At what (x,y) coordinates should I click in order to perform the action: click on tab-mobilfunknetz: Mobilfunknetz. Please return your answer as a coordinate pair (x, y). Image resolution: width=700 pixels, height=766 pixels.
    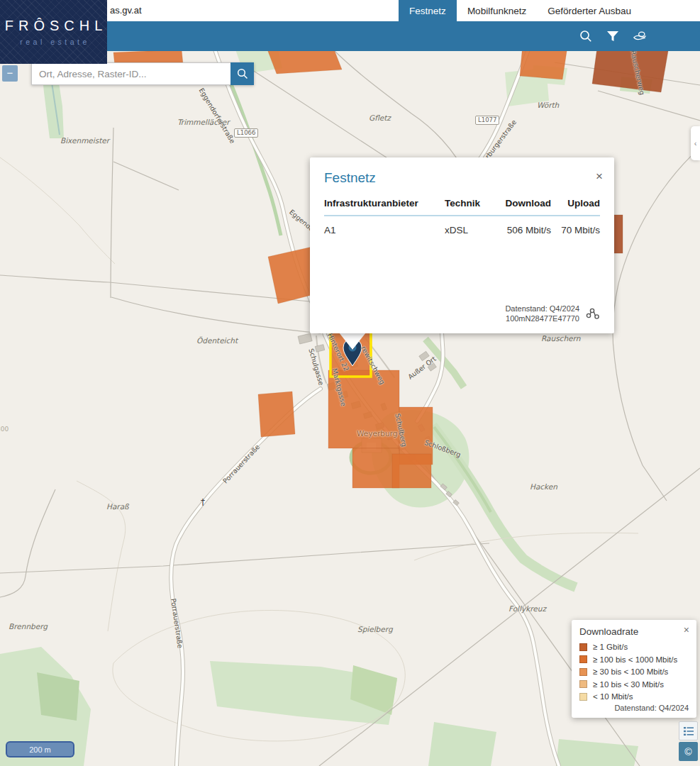
    Looking at the image, I should click on (496, 11).